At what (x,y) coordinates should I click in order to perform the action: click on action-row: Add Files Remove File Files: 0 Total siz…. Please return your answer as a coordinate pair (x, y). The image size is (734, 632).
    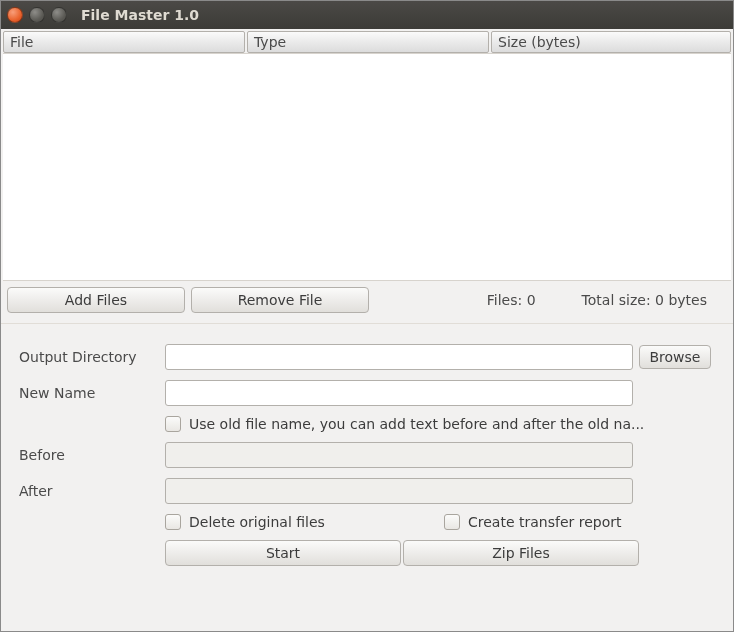
    Looking at the image, I should click on (367, 302).